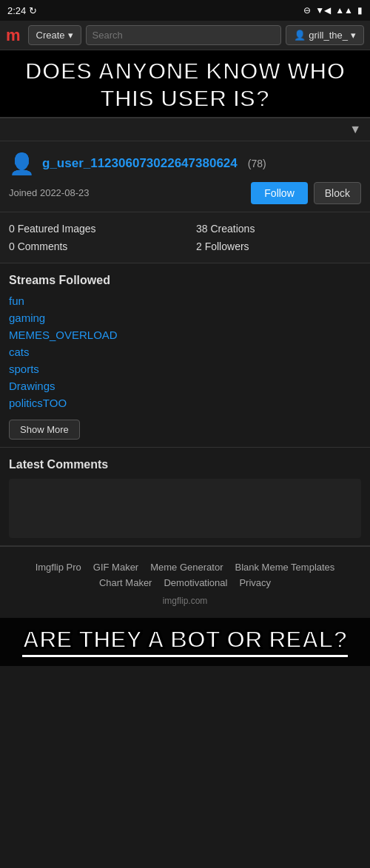  What do you see at coordinates (22, 10) in the screenshot?
I see `status-left: 2:24 ↻` at bounding box center [22, 10].